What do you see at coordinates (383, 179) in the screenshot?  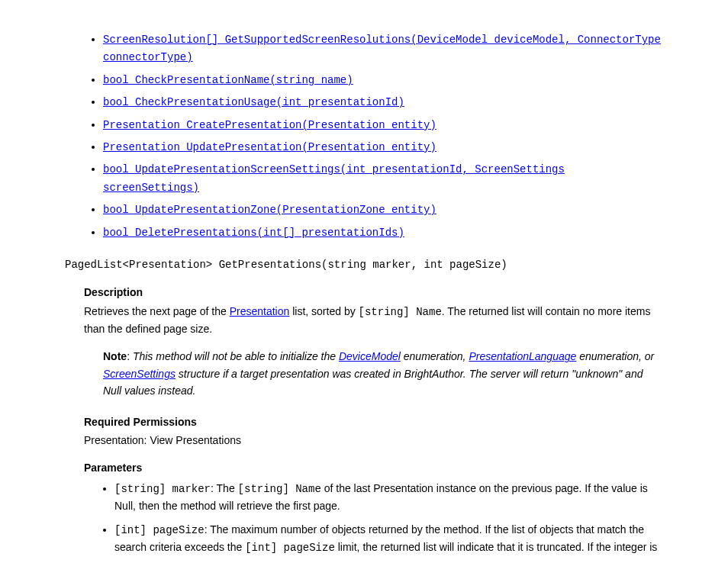 I see `method-item: bool UpdatePresentationScreenSettings(in…` at bounding box center [383, 179].